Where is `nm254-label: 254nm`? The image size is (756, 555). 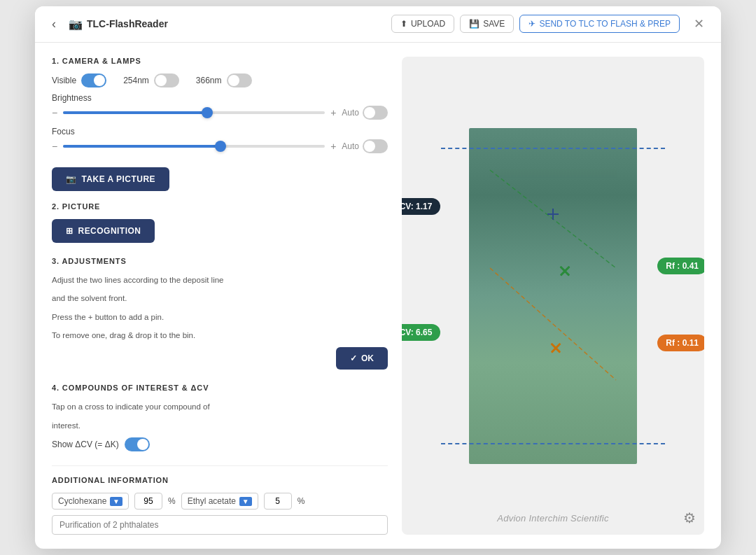
nm254-label: 254nm is located at coordinates (136, 80).